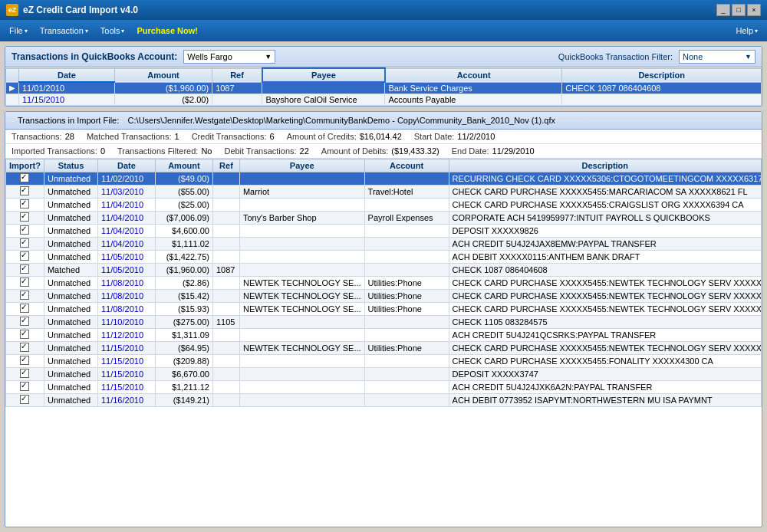 Image resolution: width=767 pixels, height=532 pixels. Describe the element at coordinates (167, 31) in the screenshot. I see `menu-purchase-now: Purchase Now!` at that location.